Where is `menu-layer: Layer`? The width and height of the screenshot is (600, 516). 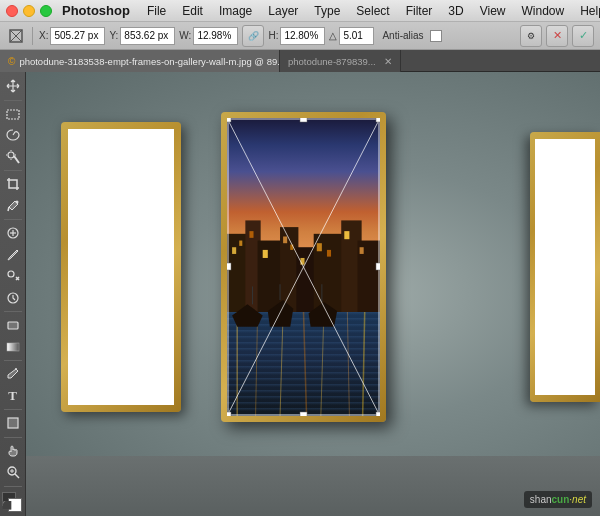
menu-layer: Layer is located at coordinates (283, 11).